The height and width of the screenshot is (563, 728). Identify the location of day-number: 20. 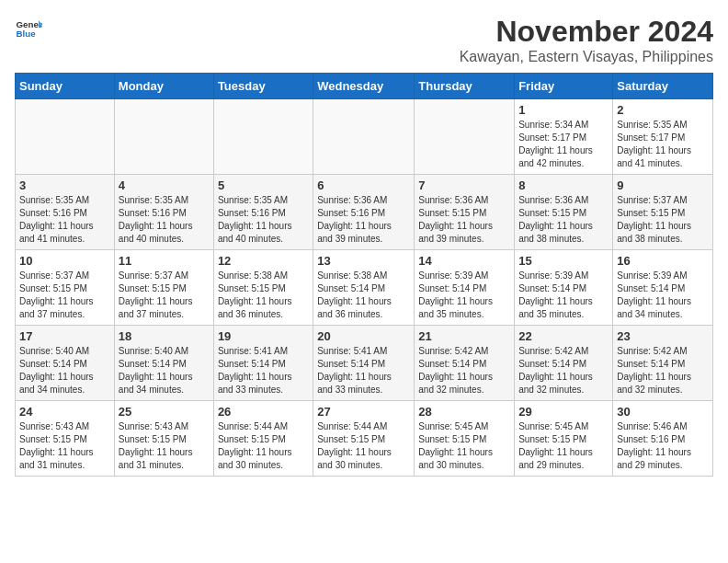
(364, 337).